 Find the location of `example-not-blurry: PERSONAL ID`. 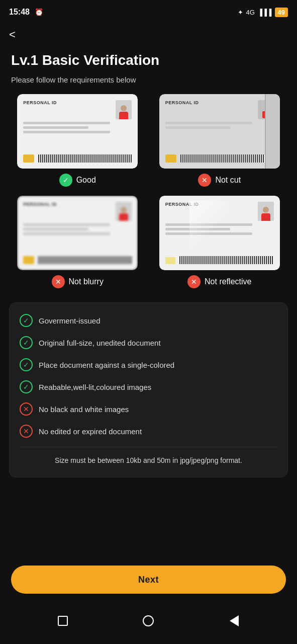

example-not-blurry: PERSONAL ID is located at coordinates (77, 242).